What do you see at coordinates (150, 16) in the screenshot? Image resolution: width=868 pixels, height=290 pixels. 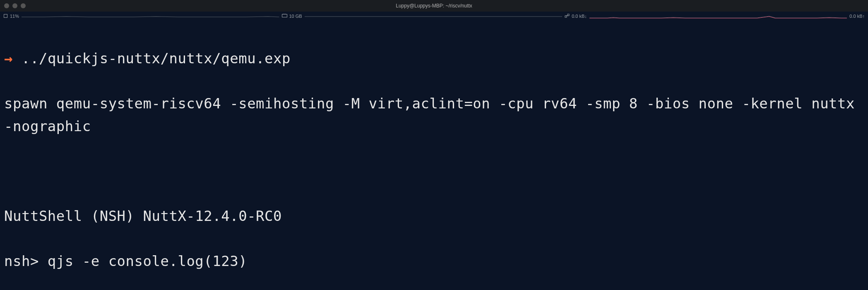 I see `cpu-sparkline` at bounding box center [150, 16].